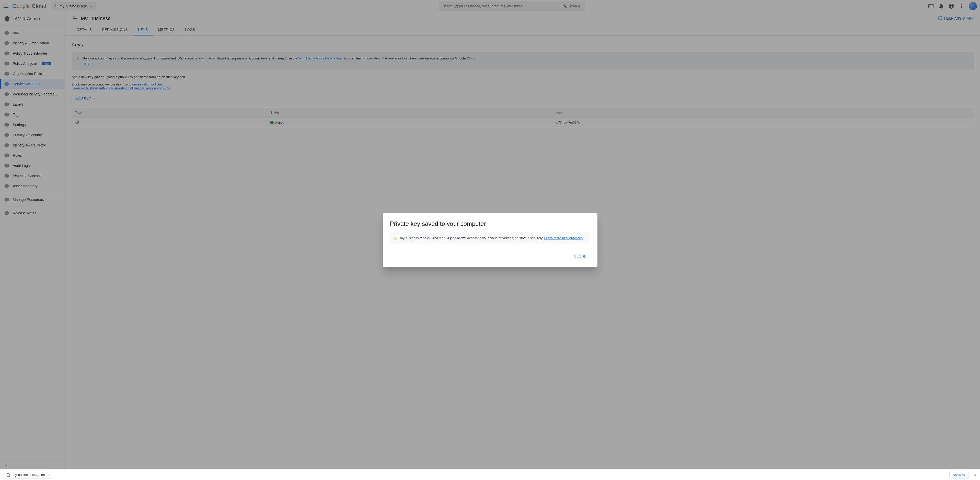 The image size is (980, 480). I want to click on modal-title: Private key saved to your computer, so click(490, 223).